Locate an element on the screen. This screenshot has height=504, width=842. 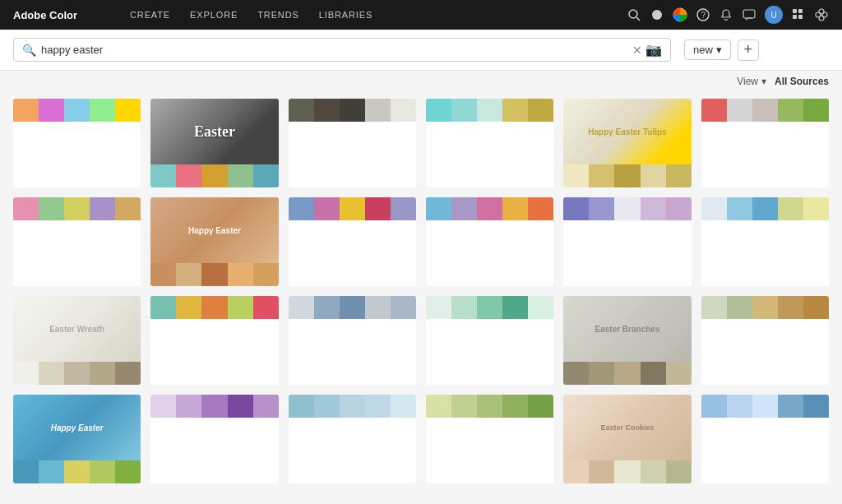
search-clear-button: ✕ is located at coordinates (637, 50).